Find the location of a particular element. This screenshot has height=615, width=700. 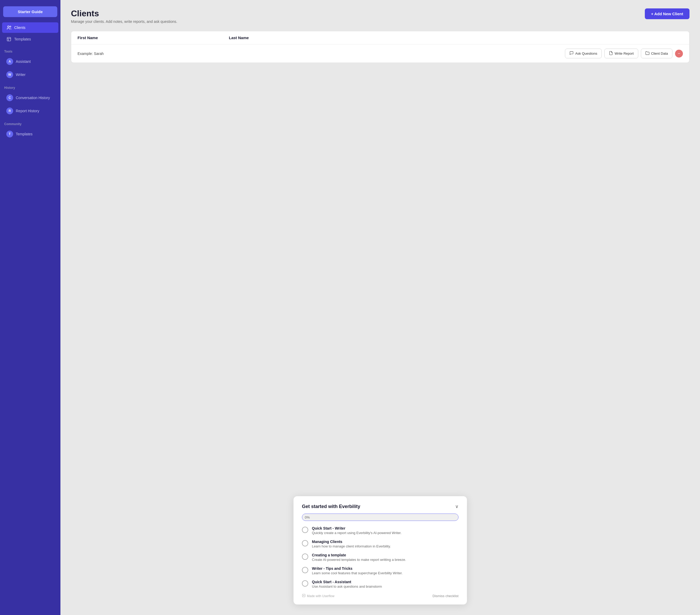

delete-client-button: − is located at coordinates (679, 53).